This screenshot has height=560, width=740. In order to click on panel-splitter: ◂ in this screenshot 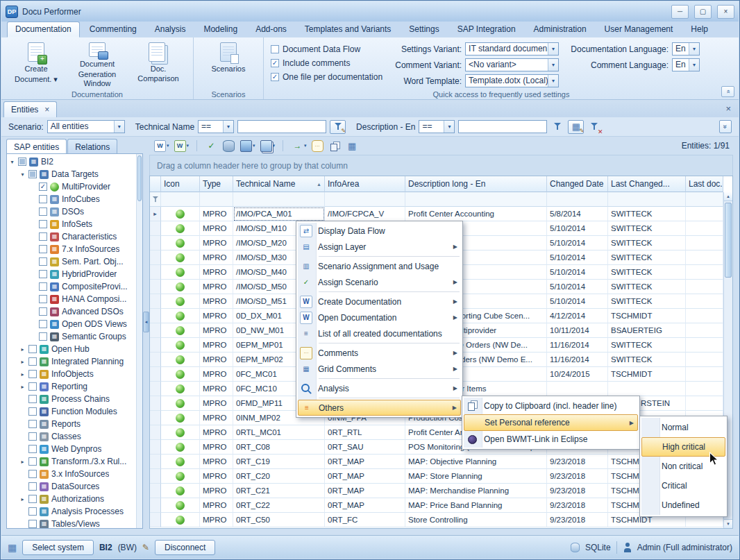, I will do `click(146, 333)`.